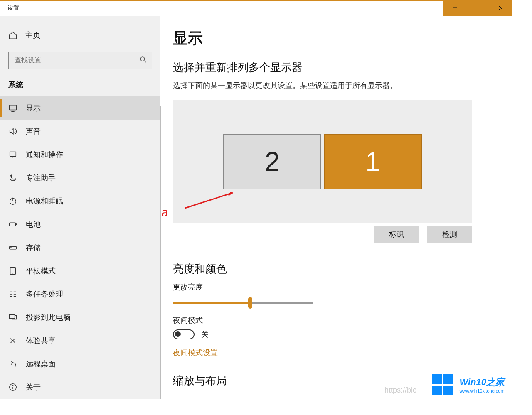  What do you see at coordinates (468, 385) in the screenshot?
I see `watermark: Win10之家 www.win10xitong.com` at bounding box center [468, 385].